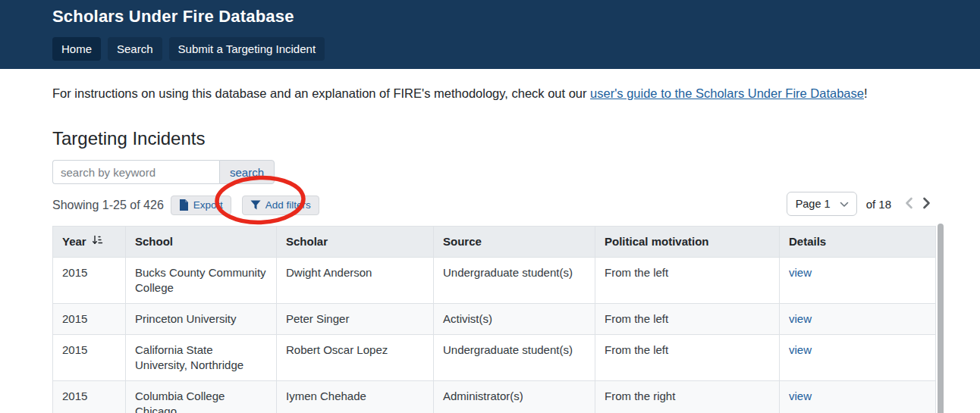  Describe the element at coordinates (909, 205) in the screenshot. I see `prev-page-button` at that location.